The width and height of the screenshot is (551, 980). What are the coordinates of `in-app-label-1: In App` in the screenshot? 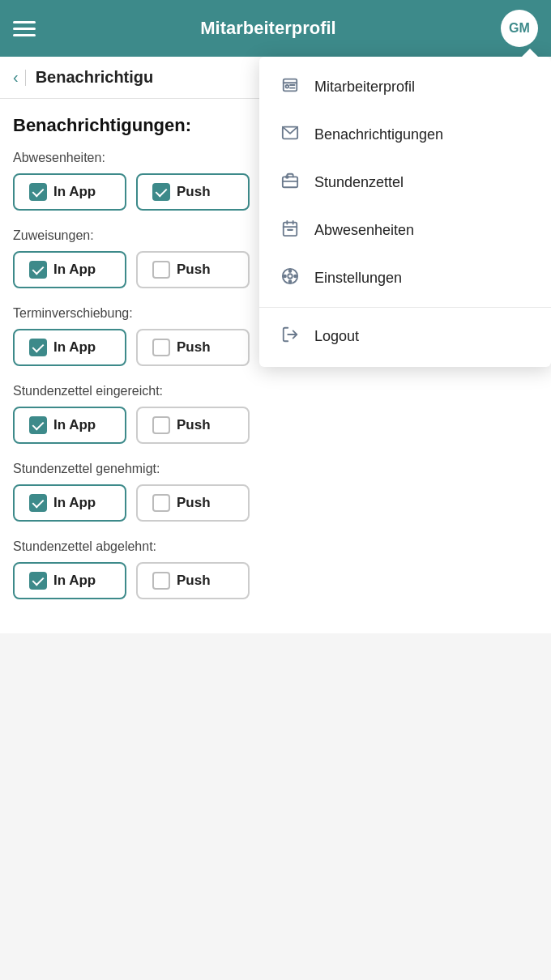 It's located at (75, 270).